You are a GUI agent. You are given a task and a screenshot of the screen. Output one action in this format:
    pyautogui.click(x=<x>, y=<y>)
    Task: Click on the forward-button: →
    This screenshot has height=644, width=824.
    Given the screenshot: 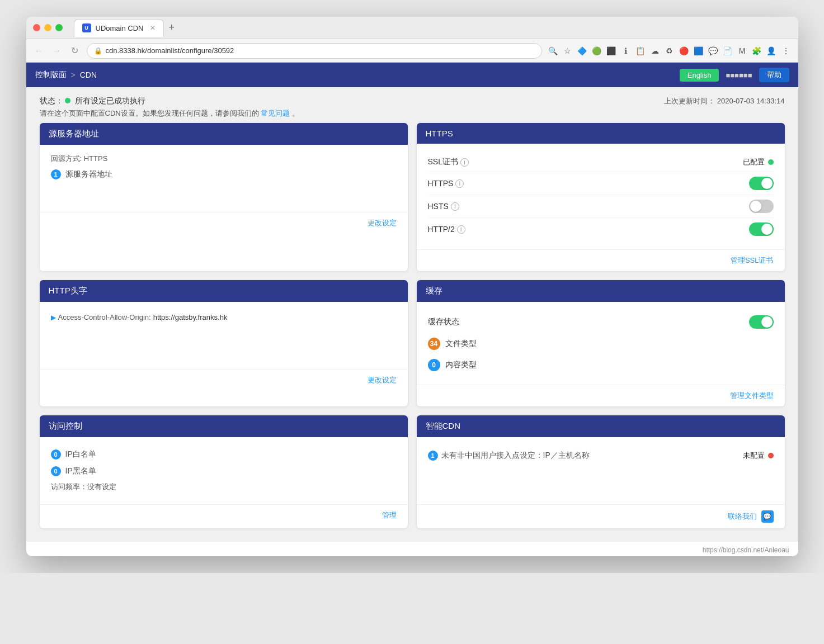 What is the action you would take?
    pyautogui.click(x=57, y=51)
    